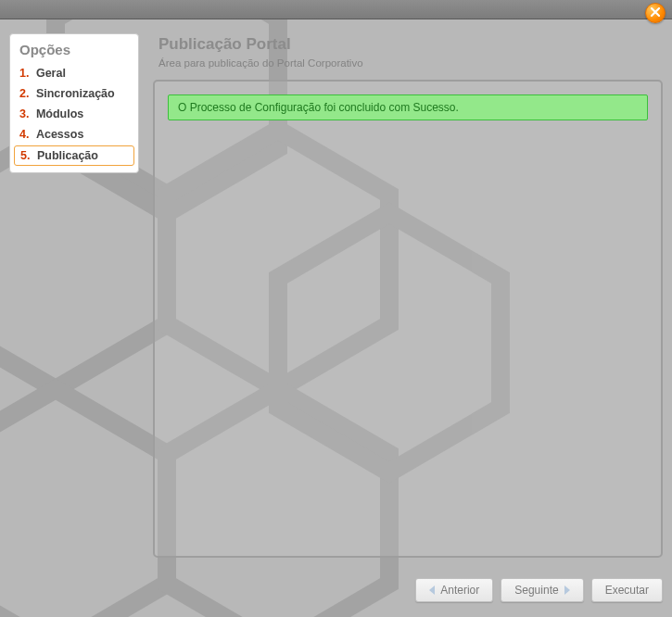  I want to click on sidebar-item-number: 1., so click(24, 73).